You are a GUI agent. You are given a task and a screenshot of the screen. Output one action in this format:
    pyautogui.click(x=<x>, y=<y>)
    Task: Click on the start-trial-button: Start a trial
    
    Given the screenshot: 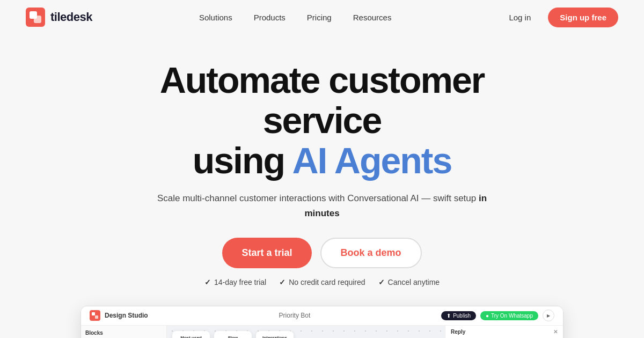 What is the action you would take?
    pyautogui.click(x=267, y=253)
    